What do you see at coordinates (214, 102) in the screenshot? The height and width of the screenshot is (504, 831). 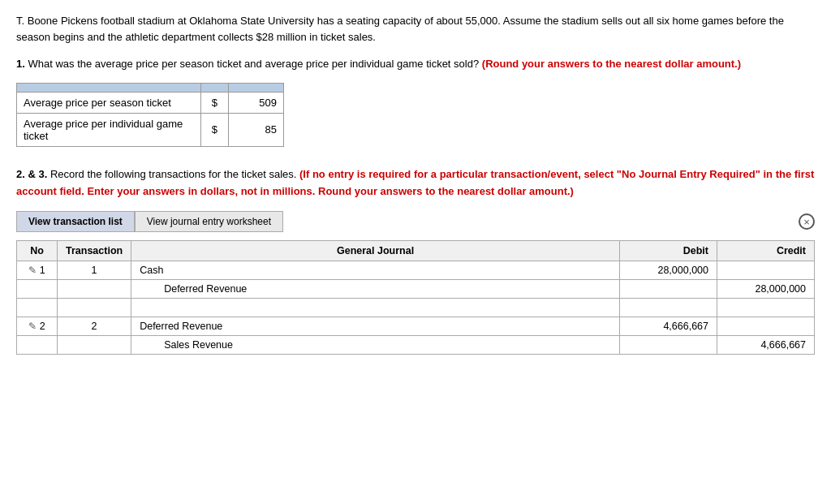 I see `price-row-dollar-0: $` at bounding box center [214, 102].